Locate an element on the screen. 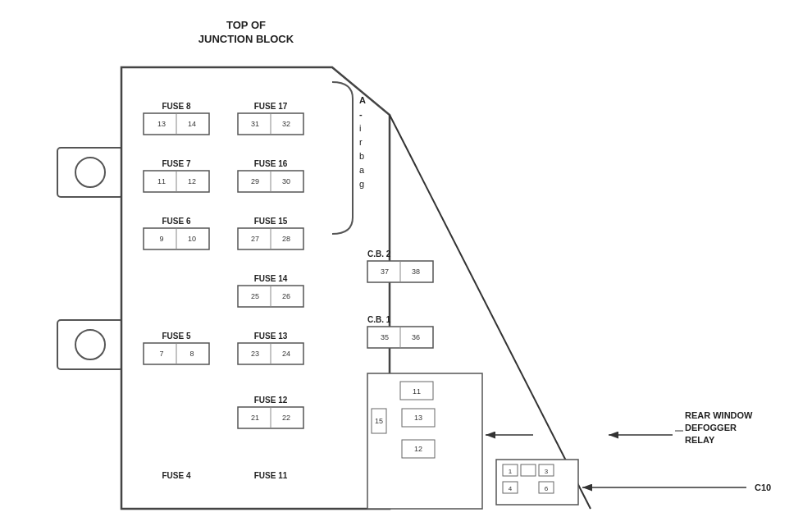 The width and height of the screenshot is (812, 517). svg-text: FUSE 13 is located at coordinates (271, 336).